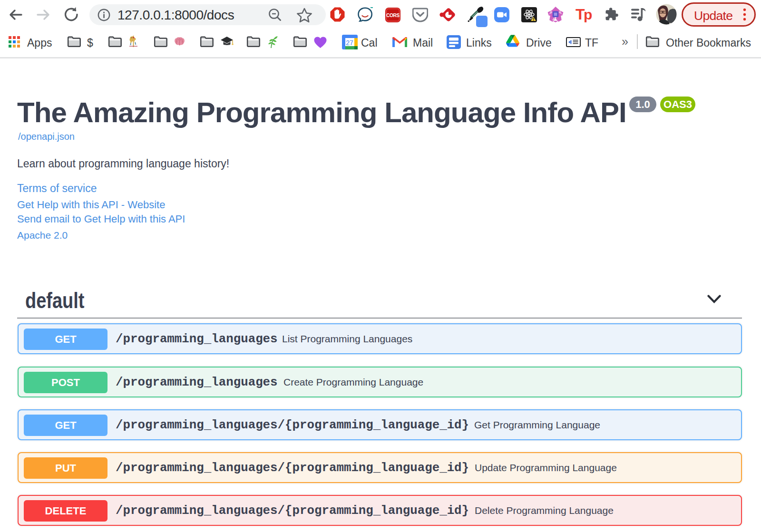  What do you see at coordinates (350, 43) in the screenshot?
I see `svg-text: 27` at bounding box center [350, 43].